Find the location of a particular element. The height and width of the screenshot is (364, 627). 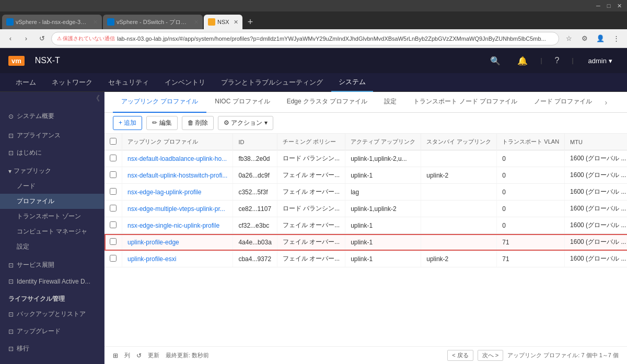

row-name-3: nsx-edge-multiple-vteps-uplink-pr... is located at coordinates (178, 209).